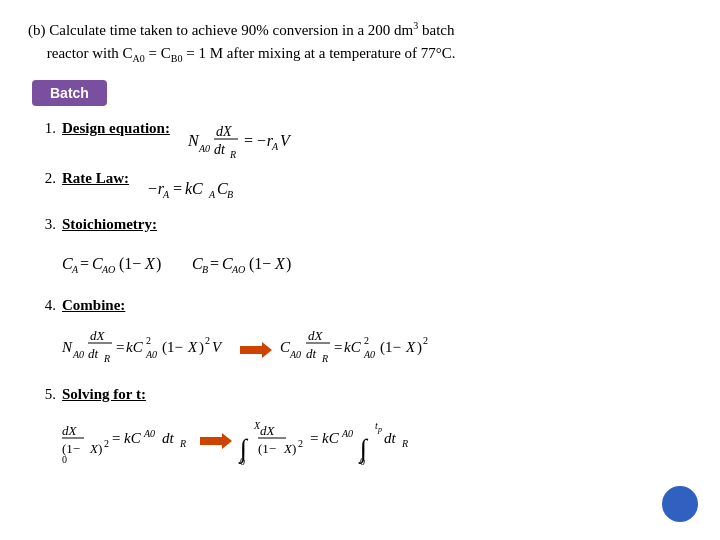  I want to click on svg-text: N, so click(68, 347).